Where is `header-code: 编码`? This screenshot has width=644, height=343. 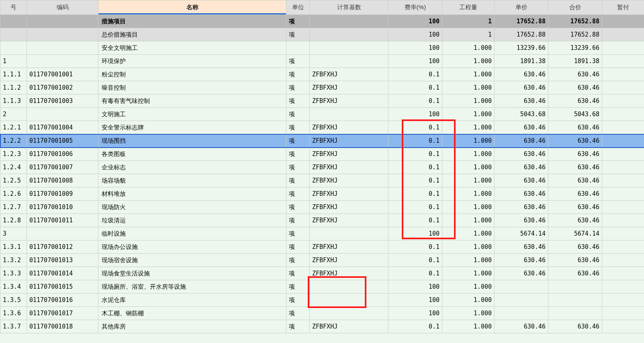
header-code: 编码 is located at coordinates (63, 8).